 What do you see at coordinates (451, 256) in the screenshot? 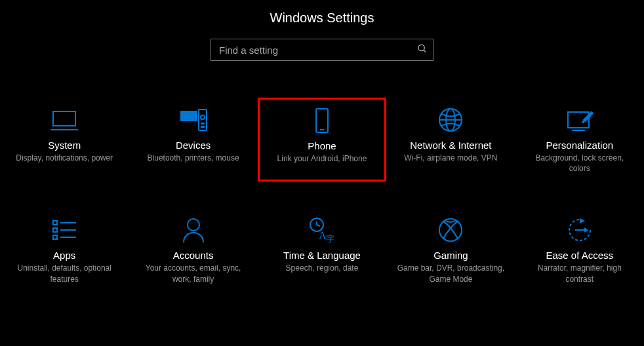
I see `tile-title: Gaming` at bounding box center [451, 256].